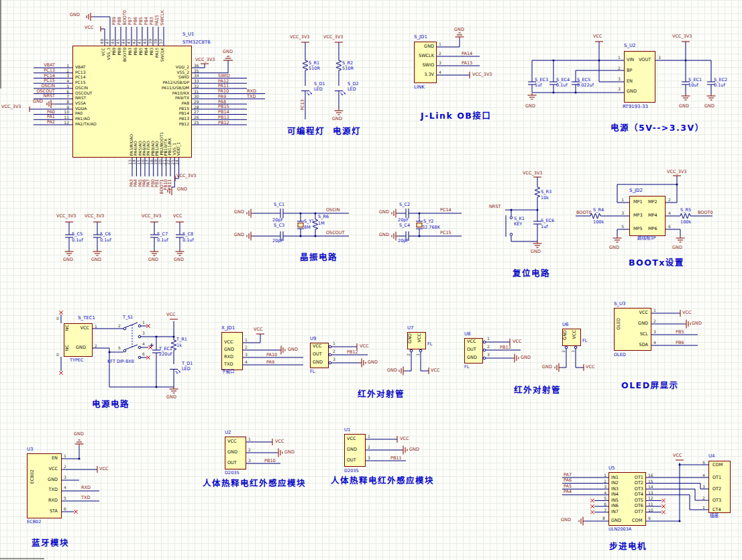 This screenshot has width=742, height=560. I want to click on pir2-pin-numbers: 123, so click(369, 451).